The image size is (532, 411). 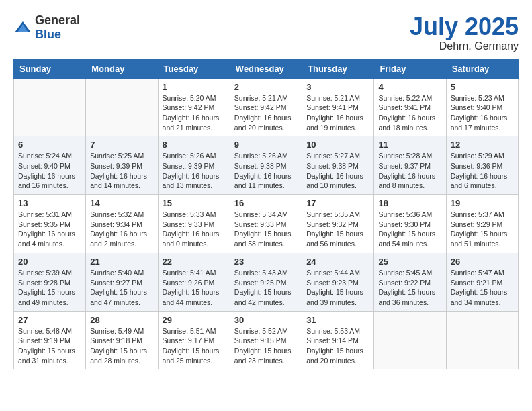 What do you see at coordinates (410, 282) in the screenshot?
I see `calendar-cell: 25Sunrise: 5:45 AM Sunset: 9:22 PM Dayli…` at bounding box center [410, 282].